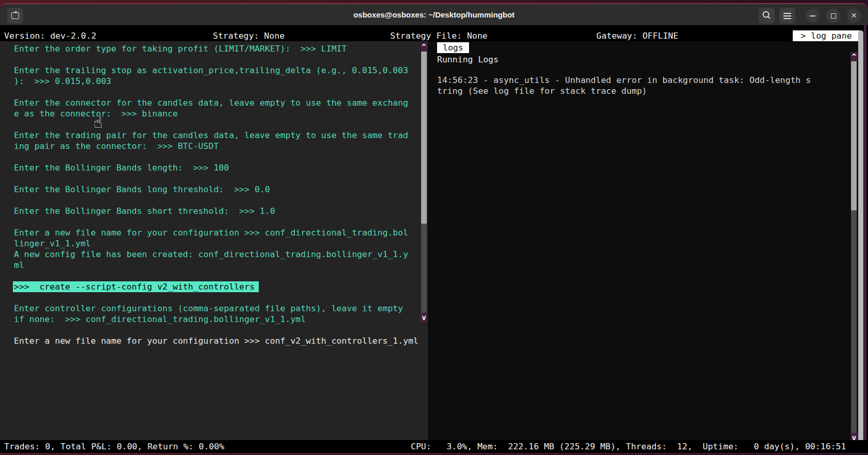 This screenshot has height=455, width=868. Describe the element at coordinates (98, 123) in the screenshot. I see `hand-cursor: ☝` at that location.